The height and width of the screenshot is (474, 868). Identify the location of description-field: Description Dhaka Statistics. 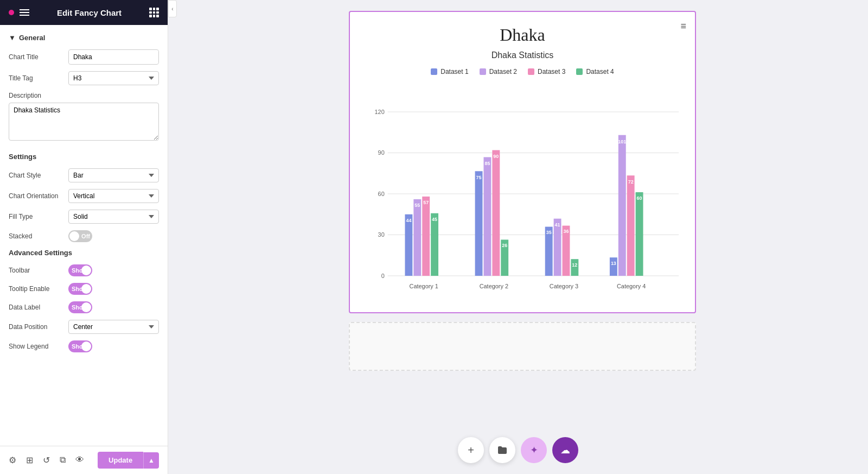
(84, 121).